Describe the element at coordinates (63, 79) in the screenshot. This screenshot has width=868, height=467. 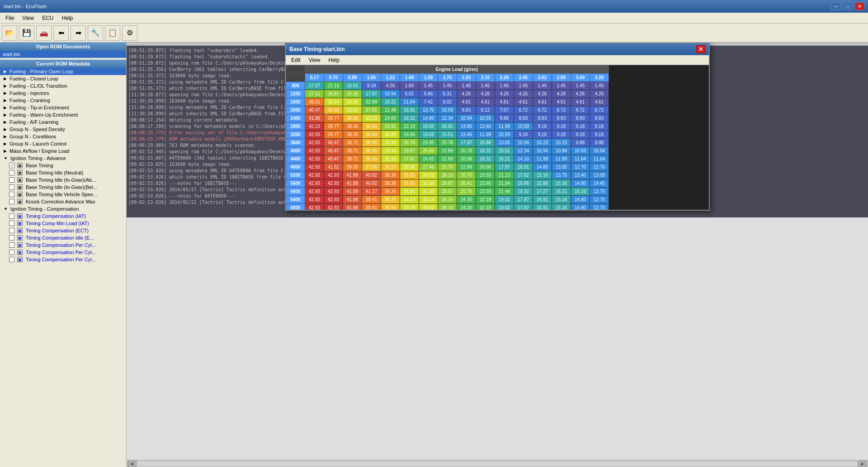
I see `tree-item: ▶Fueling - Closed Loop` at that location.